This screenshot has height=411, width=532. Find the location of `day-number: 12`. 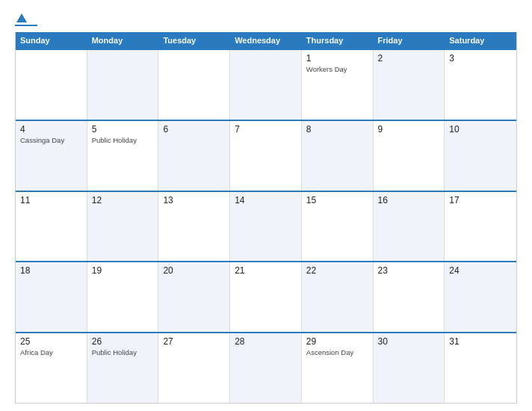

day-number: 12 is located at coordinates (123, 200).